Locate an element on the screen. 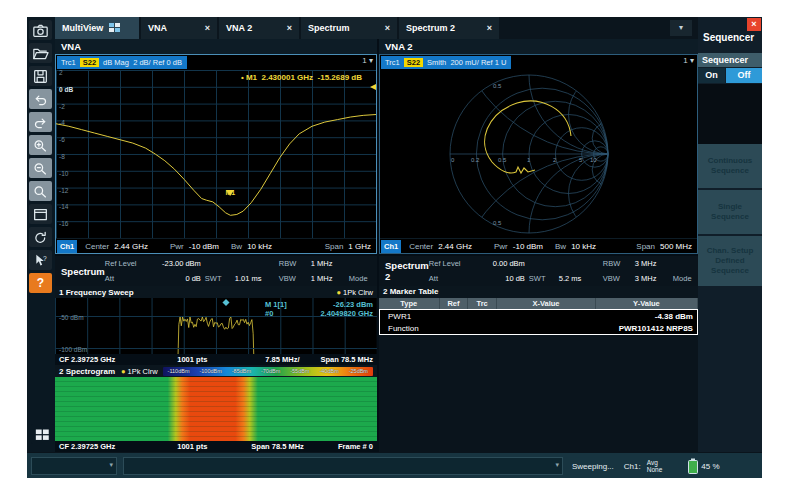  redo-icon is located at coordinates (40, 122).